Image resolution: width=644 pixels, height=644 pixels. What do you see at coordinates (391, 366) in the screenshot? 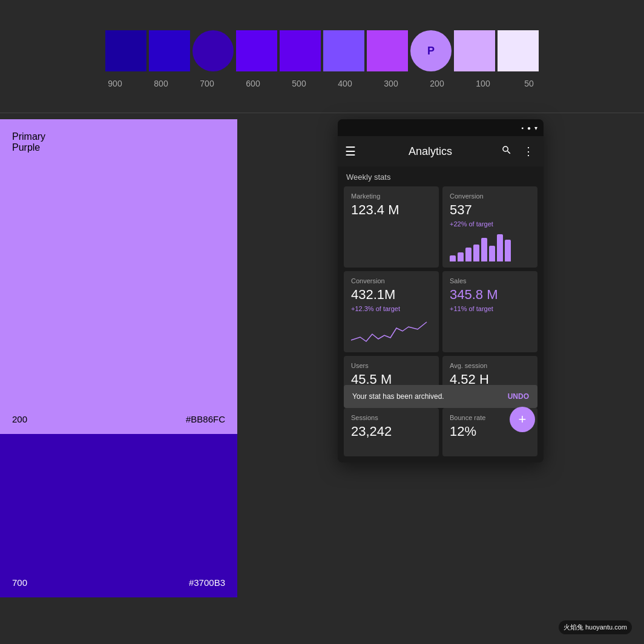
I see `users-label: Users` at bounding box center [391, 366].